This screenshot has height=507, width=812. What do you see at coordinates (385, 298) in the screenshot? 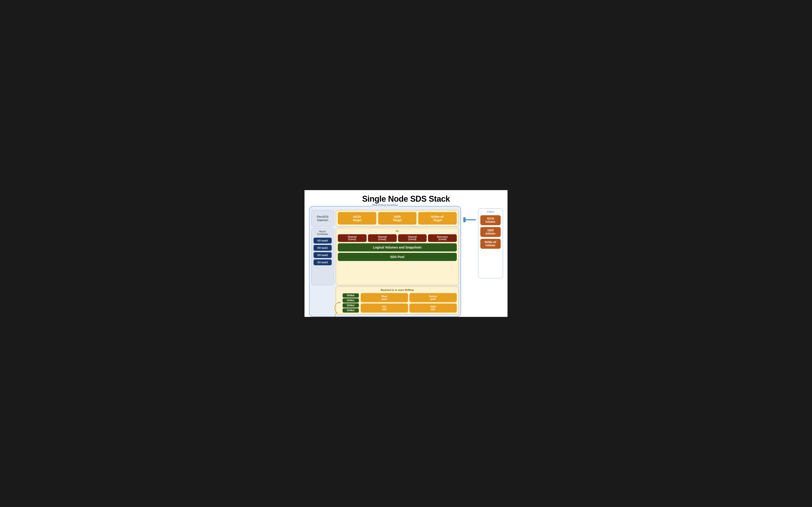
I see `pool-mem: Mempool` at bounding box center [385, 298].